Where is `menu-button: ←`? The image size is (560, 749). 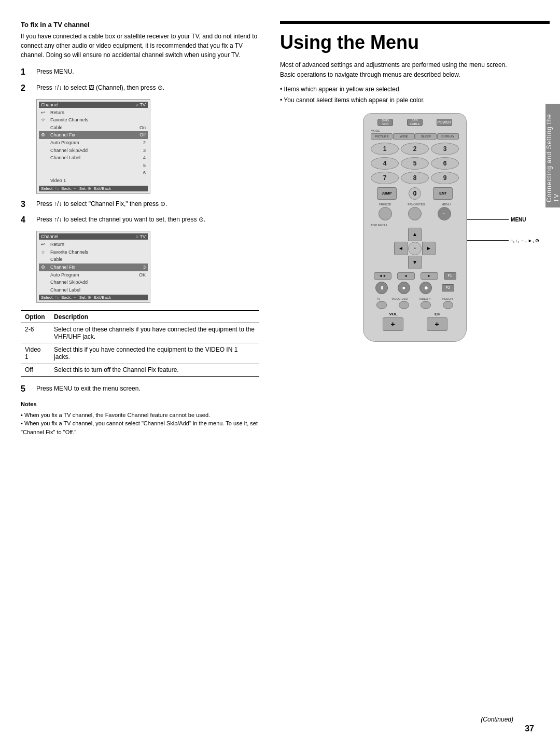
menu-button: ← is located at coordinates (444, 214).